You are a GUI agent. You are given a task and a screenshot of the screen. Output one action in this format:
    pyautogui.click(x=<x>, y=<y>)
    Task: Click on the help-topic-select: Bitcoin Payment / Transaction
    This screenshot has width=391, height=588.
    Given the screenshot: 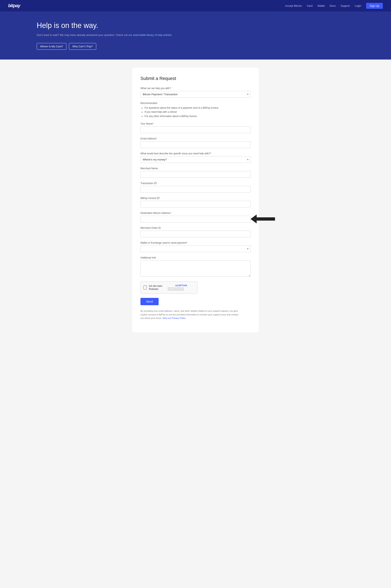 What is the action you would take?
    pyautogui.click(x=196, y=94)
    